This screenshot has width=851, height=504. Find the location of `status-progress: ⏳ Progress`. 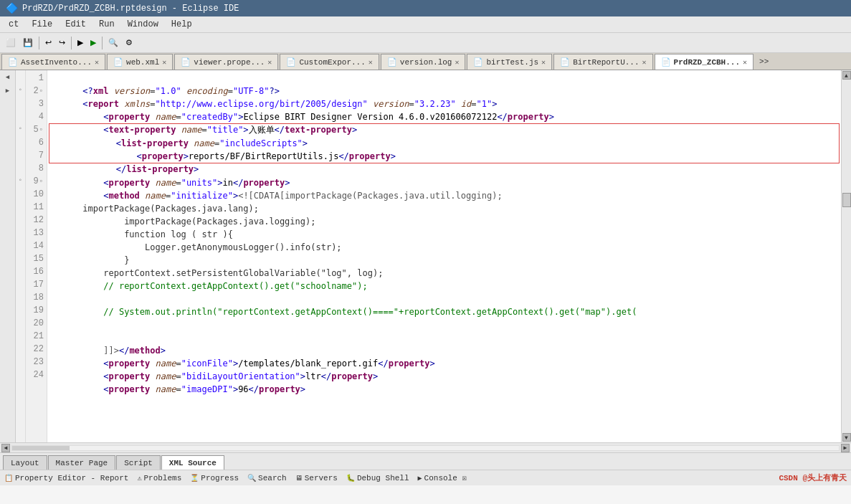

status-progress: ⏳ Progress is located at coordinates (214, 478).